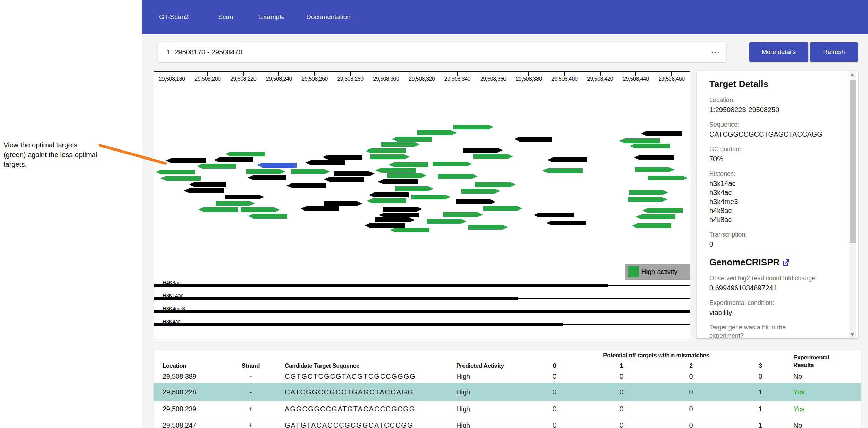 The width and height of the screenshot is (868, 428). Describe the element at coordinates (716, 51) in the screenshot. I see `region-menu-dots: ...` at that location.